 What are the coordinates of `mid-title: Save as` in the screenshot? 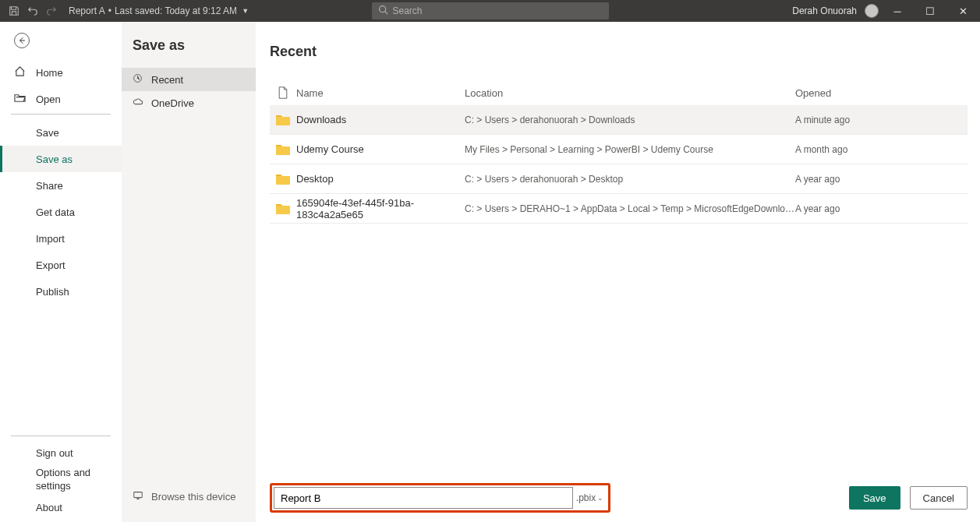 It's located at (189, 45).